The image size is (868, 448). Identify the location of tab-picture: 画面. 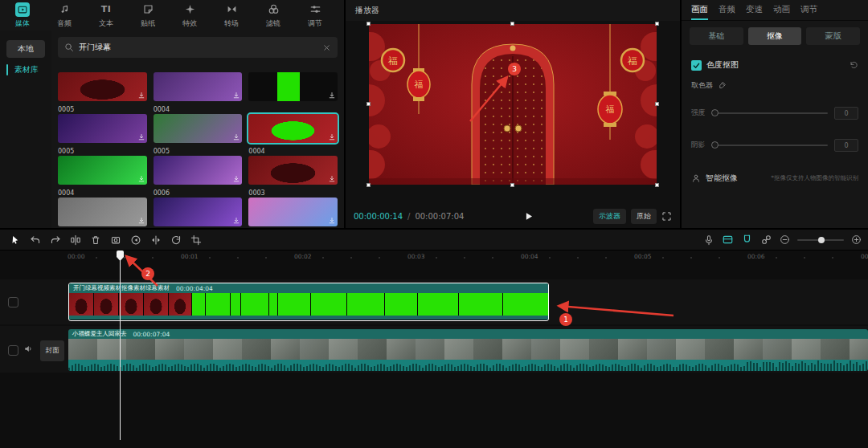
(699, 10).